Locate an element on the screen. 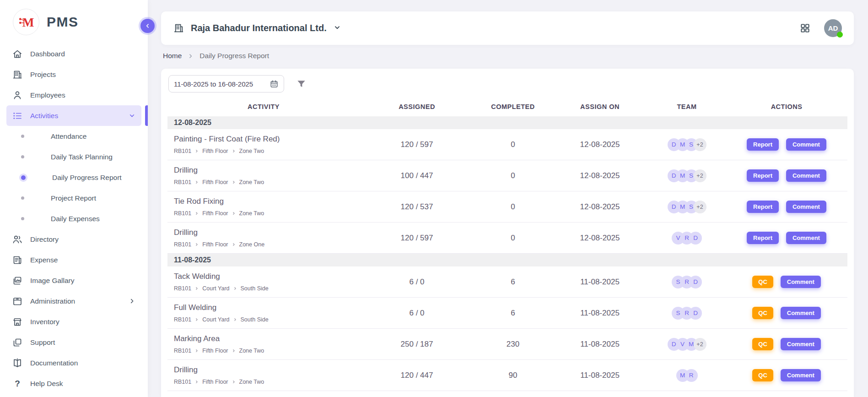 Image resolution: width=868 pixels, height=397 pixels. image-icon is located at coordinates (17, 281).